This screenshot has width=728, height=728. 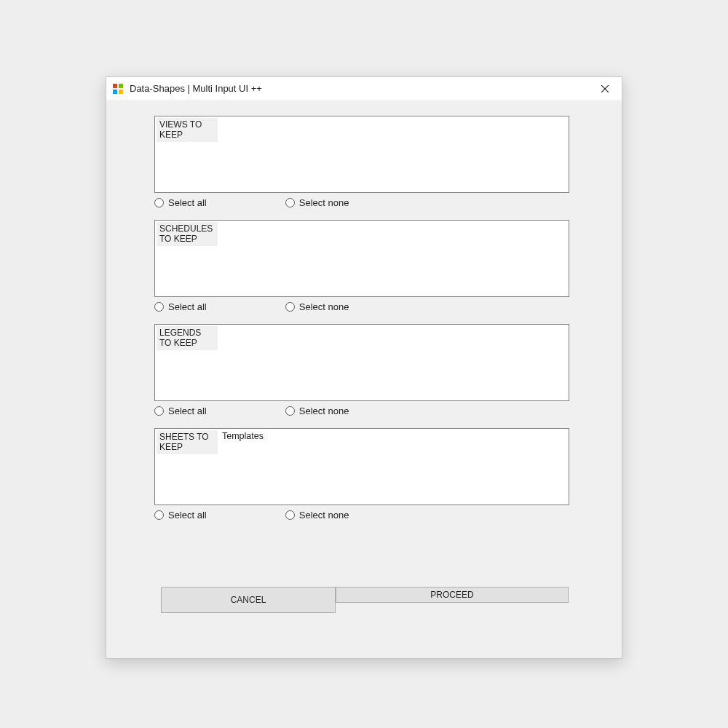 What do you see at coordinates (377, 202) in the screenshot?
I see `views-radio-row: Select all Select none` at bounding box center [377, 202].